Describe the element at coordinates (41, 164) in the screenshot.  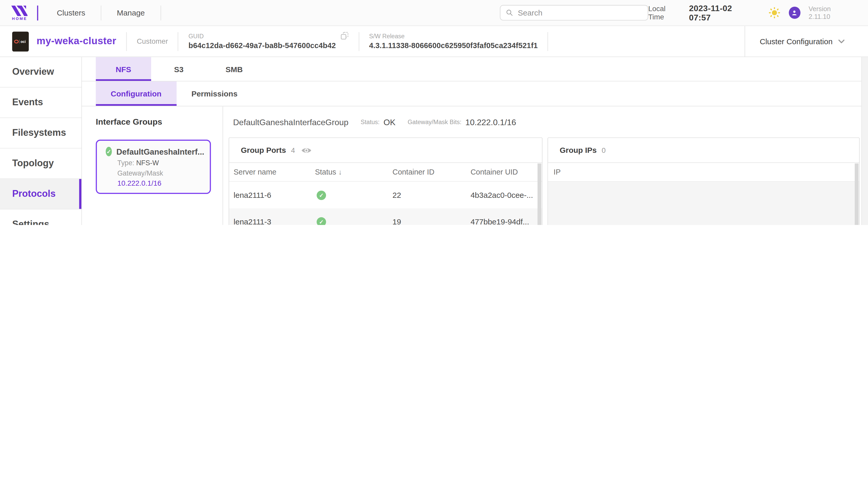
I see `sidebar-item-topology: Topology` at that location.